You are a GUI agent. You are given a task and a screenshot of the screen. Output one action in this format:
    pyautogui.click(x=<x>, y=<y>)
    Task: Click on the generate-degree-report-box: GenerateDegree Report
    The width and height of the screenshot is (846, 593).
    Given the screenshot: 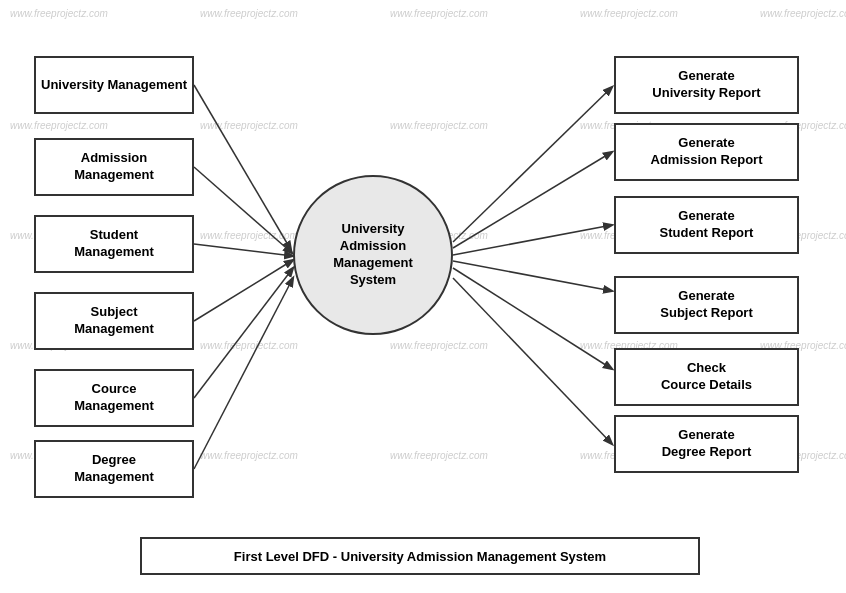 What is the action you would take?
    pyautogui.click(x=706, y=444)
    